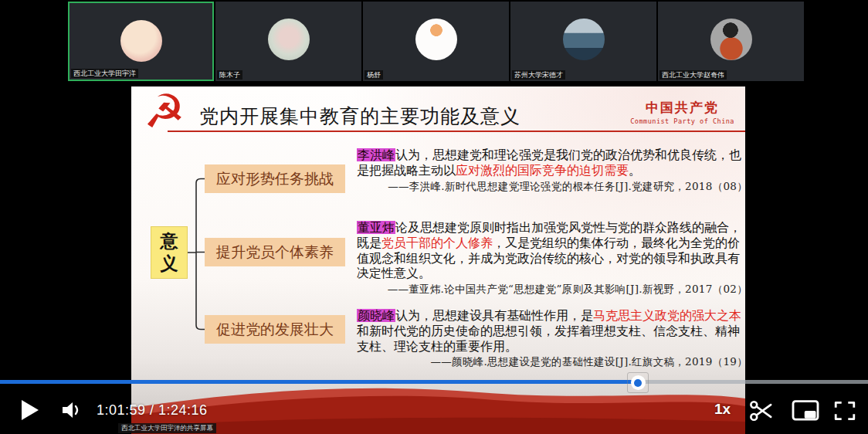 Image resolution: width=868 pixels, height=434 pixels. Describe the element at coordinates (805, 412) in the screenshot. I see `pip-icon` at that location.